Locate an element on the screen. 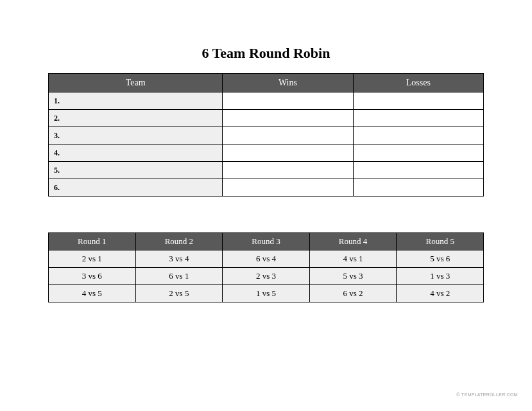 The width and height of the screenshot is (532, 411). standings-row: 3. is located at coordinates (266, 136).